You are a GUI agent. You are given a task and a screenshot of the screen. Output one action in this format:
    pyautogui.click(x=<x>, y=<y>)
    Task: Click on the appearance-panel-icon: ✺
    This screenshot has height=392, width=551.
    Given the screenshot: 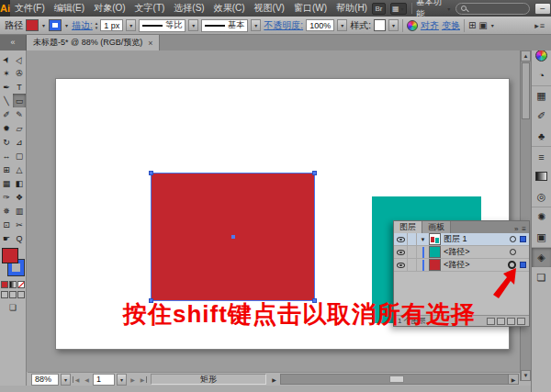 What is the action you would take?
    pyautogui.click(x=542, y=217)
    